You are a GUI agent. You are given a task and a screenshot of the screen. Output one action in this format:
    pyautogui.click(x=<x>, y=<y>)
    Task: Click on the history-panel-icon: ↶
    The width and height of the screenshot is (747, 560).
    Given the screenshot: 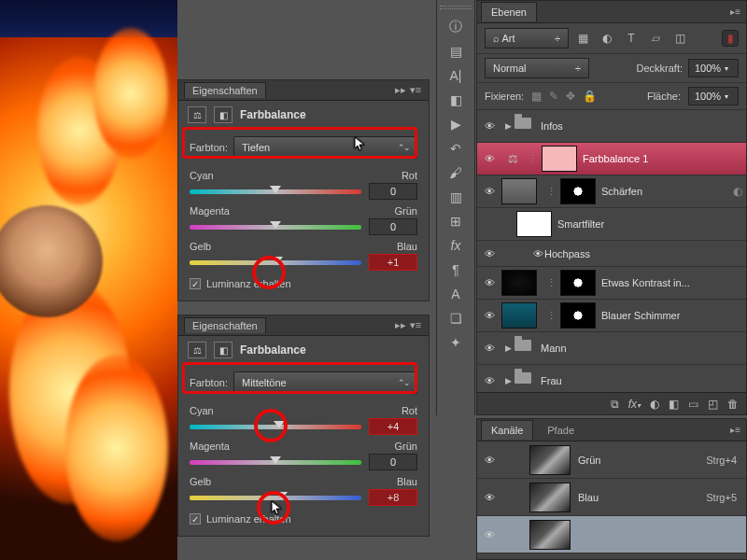 What is the action you would take?
    pyautogui.click(x=456, y=148)
    